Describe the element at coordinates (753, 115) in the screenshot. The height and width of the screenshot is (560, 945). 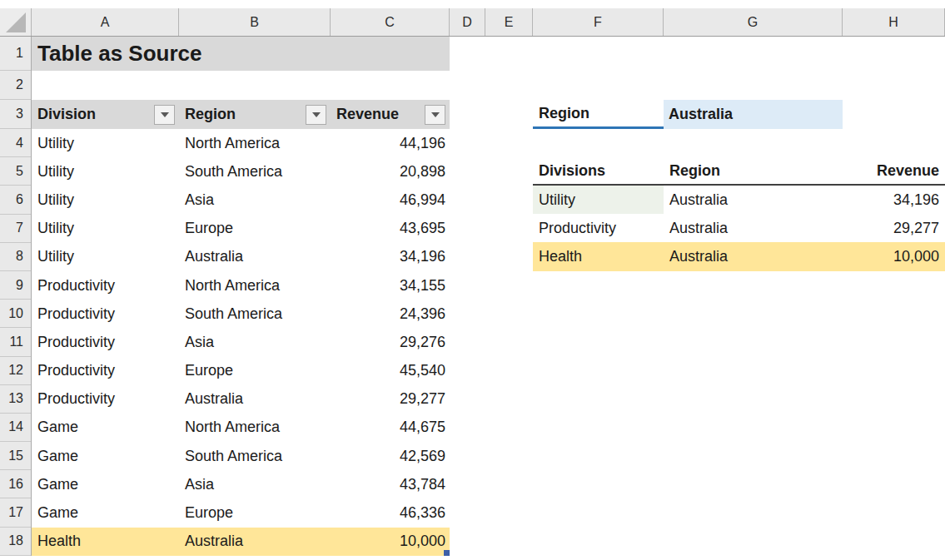
I see `lookup-value-cell: Australia` at that location.